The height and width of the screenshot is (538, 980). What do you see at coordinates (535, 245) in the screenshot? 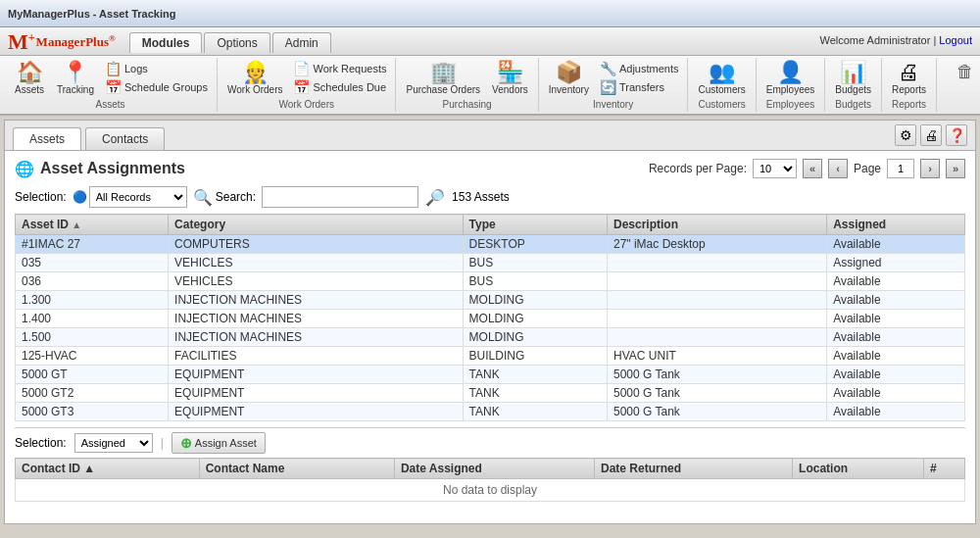
I see `table-cell-type: DESKTOP` at bounding box center [535, 245].